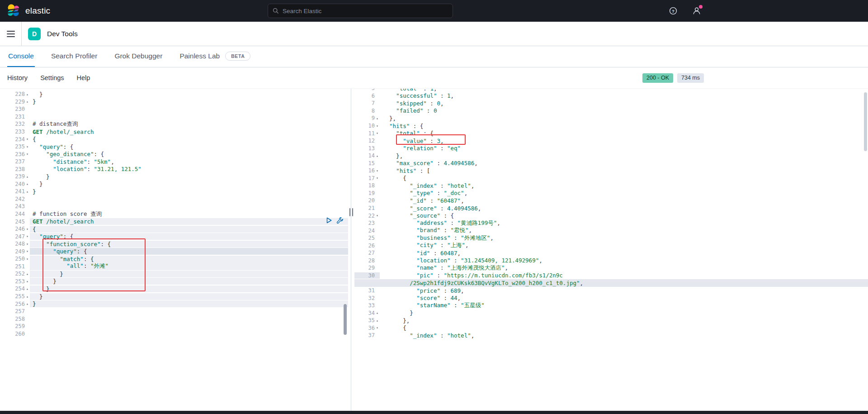 The height and width of the screenshot is (414, 868). Describe the element at coordinates (84, 78) in the screenshot. I see `menu-item-help: Help` at that location.